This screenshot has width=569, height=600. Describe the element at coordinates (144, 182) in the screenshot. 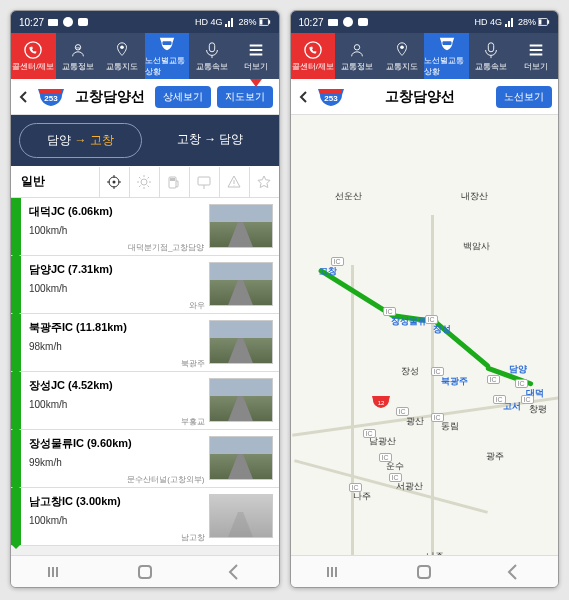

I see `filter-sun` at that location.